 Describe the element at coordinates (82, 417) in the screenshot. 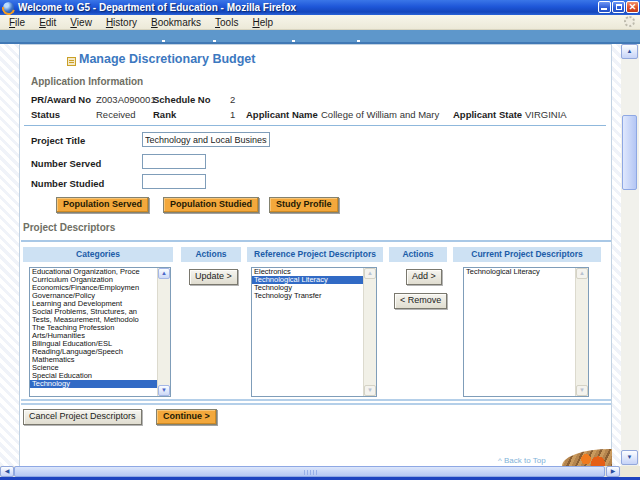

I see `cancel-project-descriptors-button: Cancel Project Descriptors` at that location.